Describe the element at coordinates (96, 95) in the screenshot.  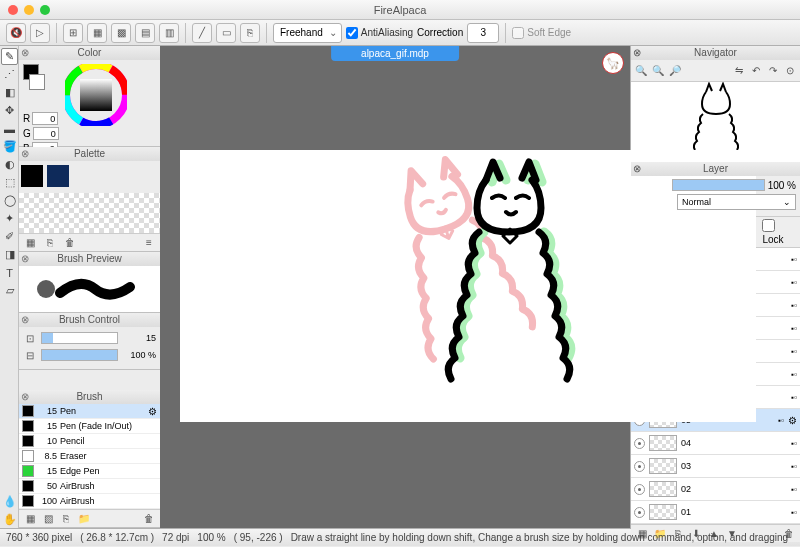
I see `color-wheel` at that location.